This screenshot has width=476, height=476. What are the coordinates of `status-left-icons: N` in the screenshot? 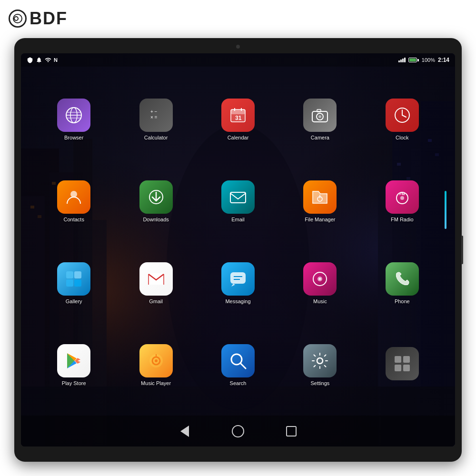 It's located at (42, 60).